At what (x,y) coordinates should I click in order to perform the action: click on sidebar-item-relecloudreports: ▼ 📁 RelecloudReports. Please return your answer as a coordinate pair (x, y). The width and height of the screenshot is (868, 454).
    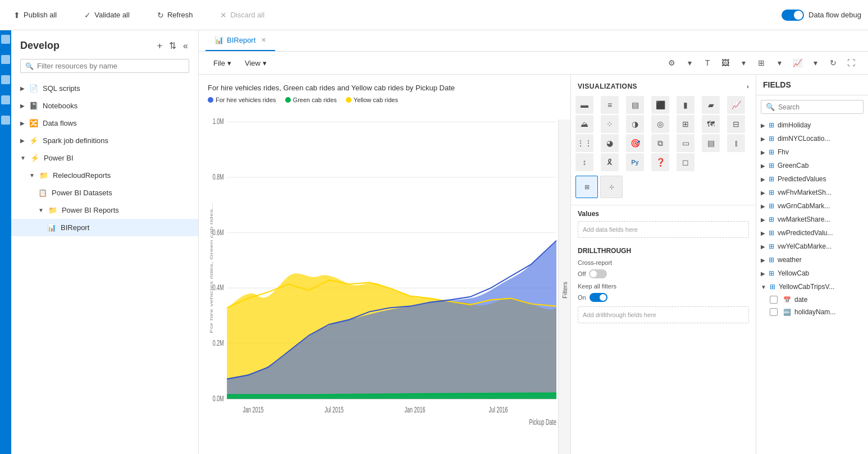
    Looking at the image, I should click on (104, 175).